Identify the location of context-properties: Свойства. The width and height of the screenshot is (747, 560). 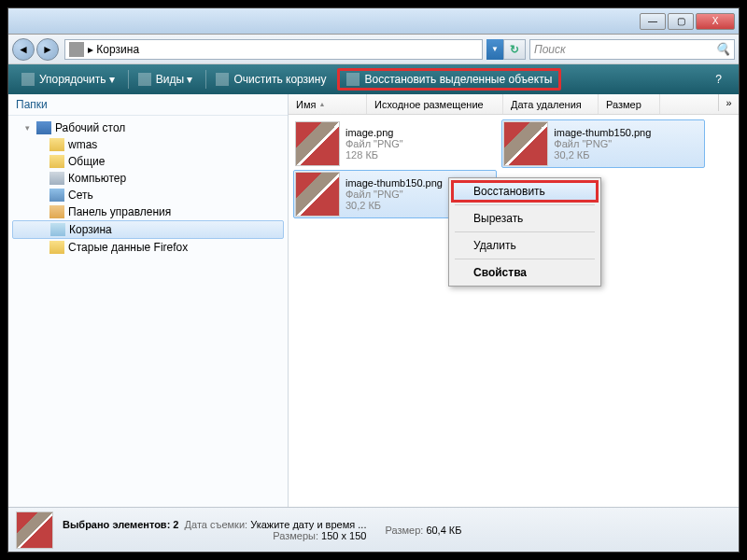
(525, 273).